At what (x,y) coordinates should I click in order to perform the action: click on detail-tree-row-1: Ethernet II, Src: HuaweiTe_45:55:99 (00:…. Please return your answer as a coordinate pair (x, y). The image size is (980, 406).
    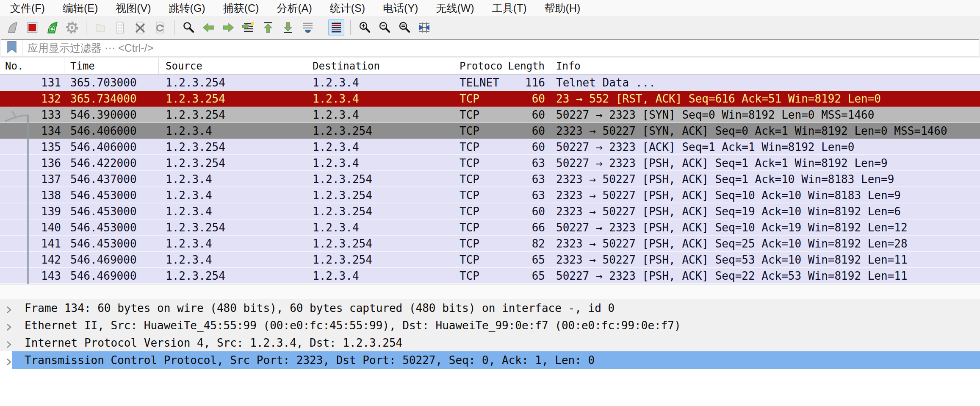
    Looking at the image, I should click on (490, 325).